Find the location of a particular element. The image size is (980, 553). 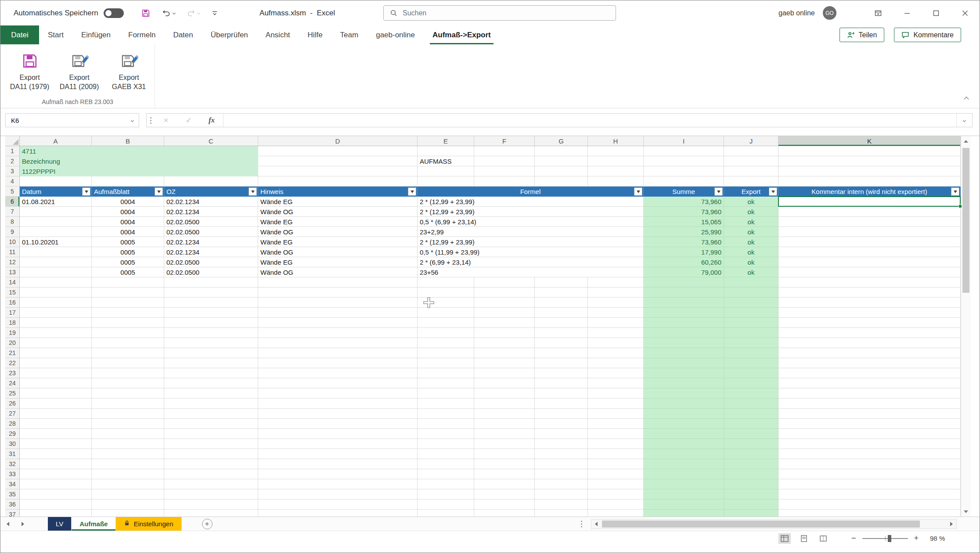

scroll-down-icon is located at coordinates (966, 512).